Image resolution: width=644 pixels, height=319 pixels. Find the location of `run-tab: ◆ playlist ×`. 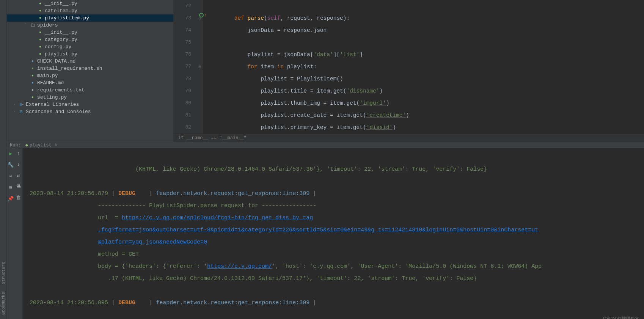

run-tab: ◆ playlist × is located at coordinates (41, 145).